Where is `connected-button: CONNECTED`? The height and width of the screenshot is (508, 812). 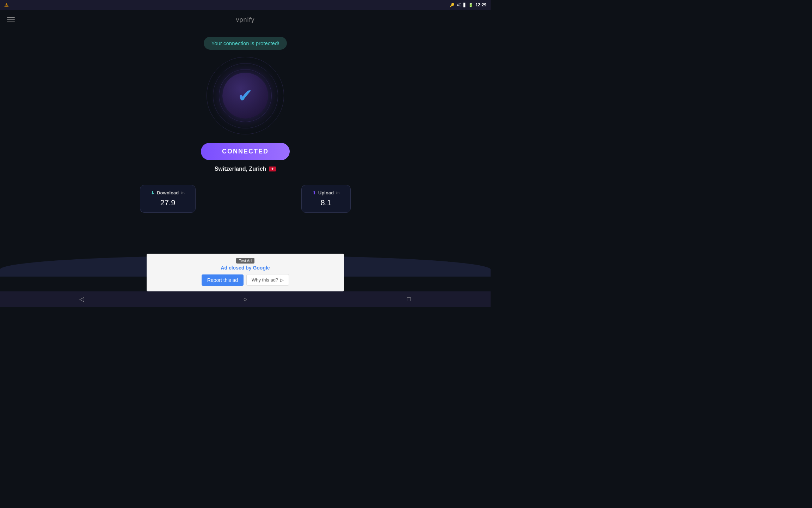 connected-button: CONNECTED is located at coordinates (245, 152).